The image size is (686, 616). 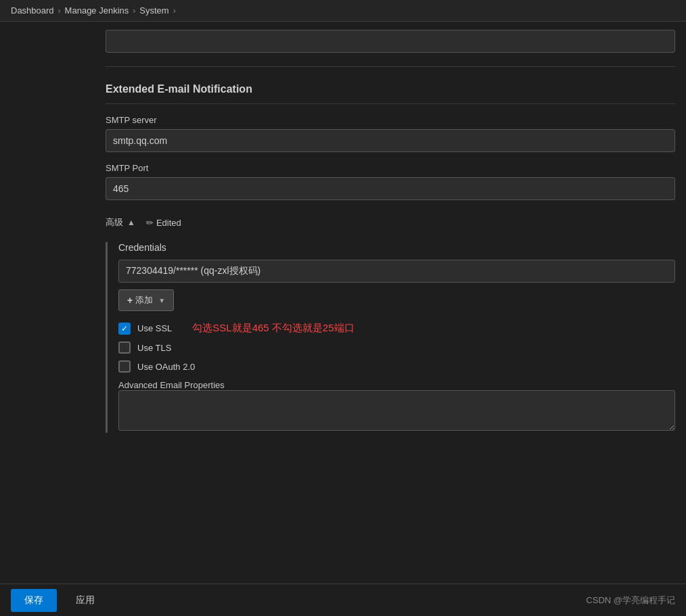 I want to click on edited-badge: ✏ Edited, so click(x=164, y=223).